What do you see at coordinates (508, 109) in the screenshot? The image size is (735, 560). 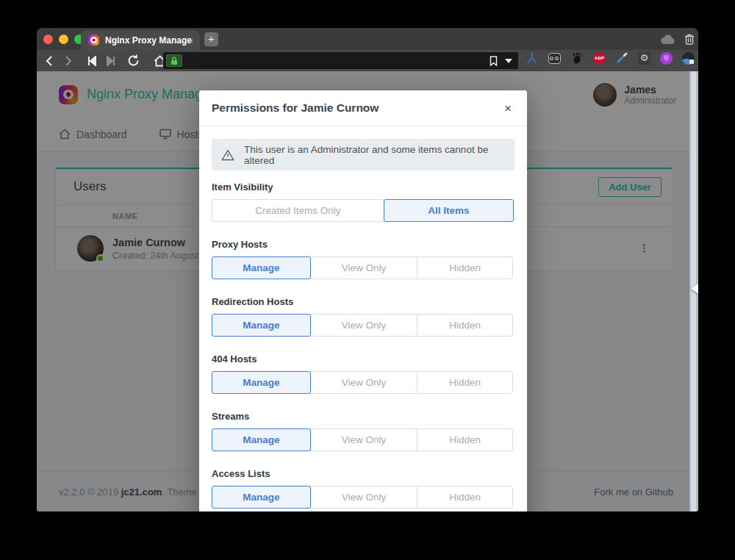 I see `close-icon: ×` at bounding box center [508, 109].